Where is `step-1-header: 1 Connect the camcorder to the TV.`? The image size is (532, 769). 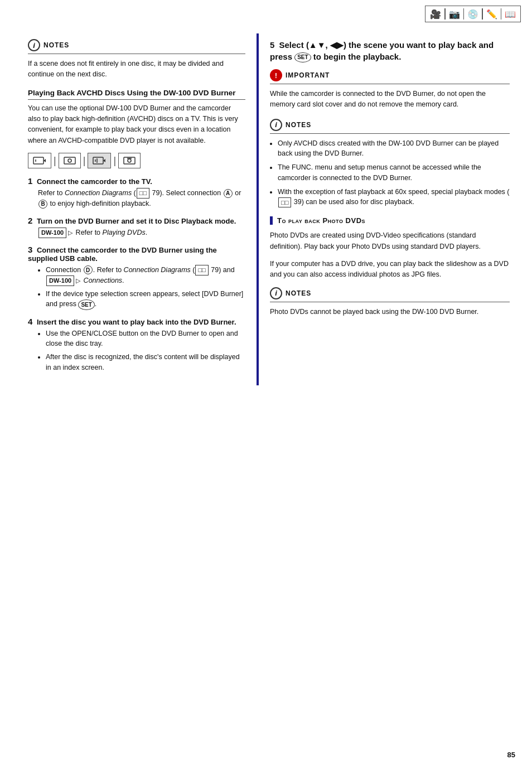 step-1-header: 1 Connect the camcorder to the TV. is located at coordinates (137, 181).